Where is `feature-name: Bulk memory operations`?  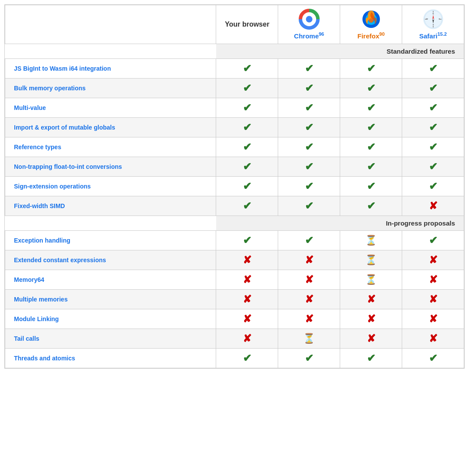 feature-name: Bulk memory operations is located at coordinates (111, 88).